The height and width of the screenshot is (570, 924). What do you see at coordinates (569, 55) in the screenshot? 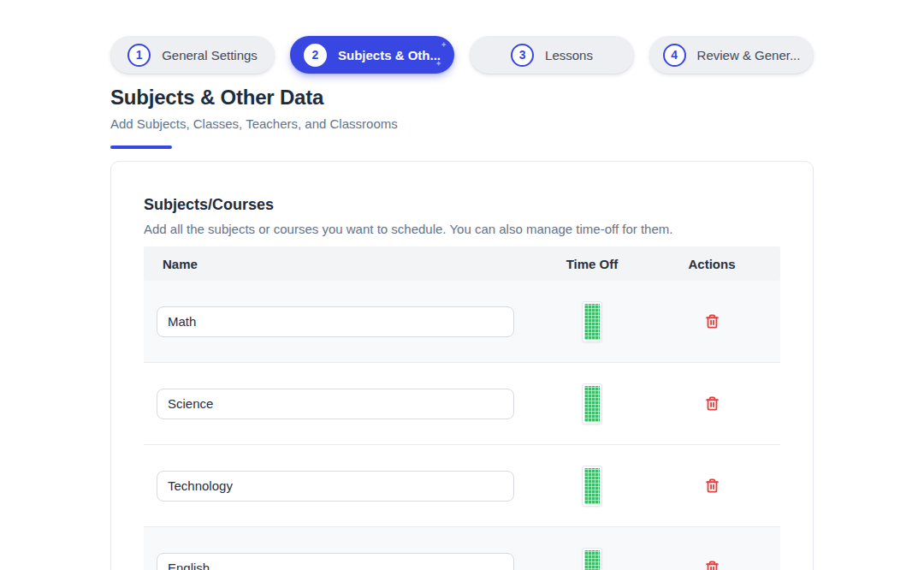
I see `step-label: Lessons` at bounding box center [569, 55].